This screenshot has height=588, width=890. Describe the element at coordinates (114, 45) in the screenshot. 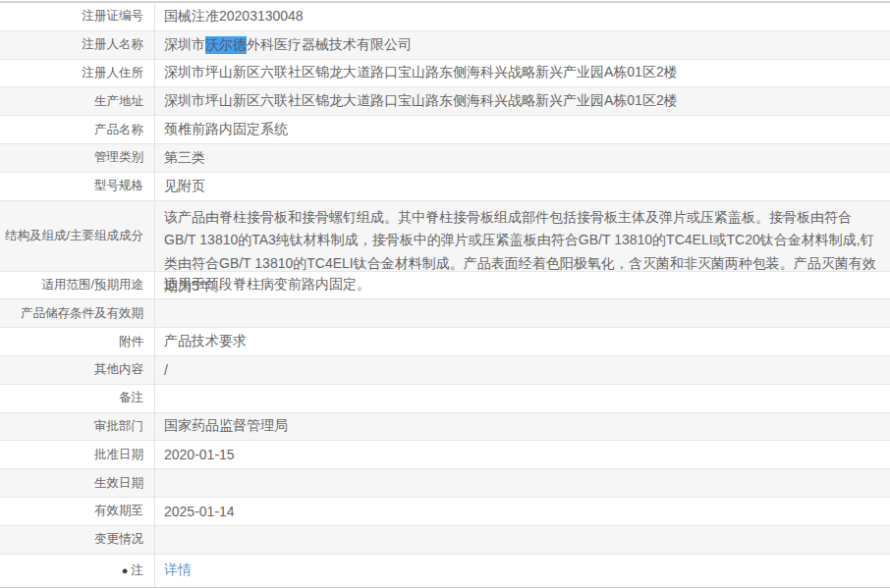

I see `row-label-text: 注册人名称` at that location.